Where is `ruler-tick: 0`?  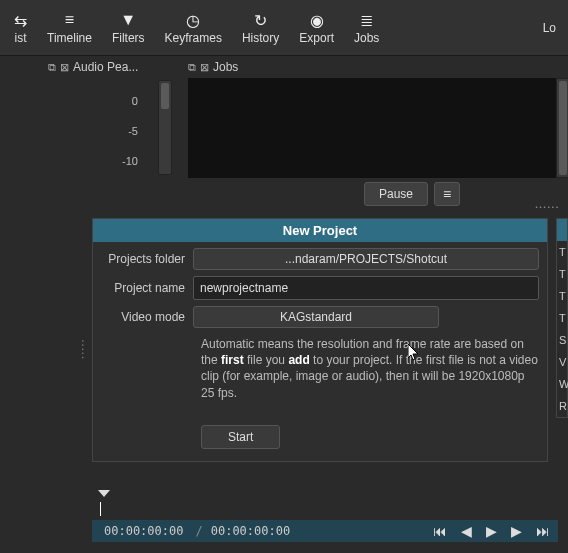 ruler-tick: 0 is located at coordinates (130, 101).